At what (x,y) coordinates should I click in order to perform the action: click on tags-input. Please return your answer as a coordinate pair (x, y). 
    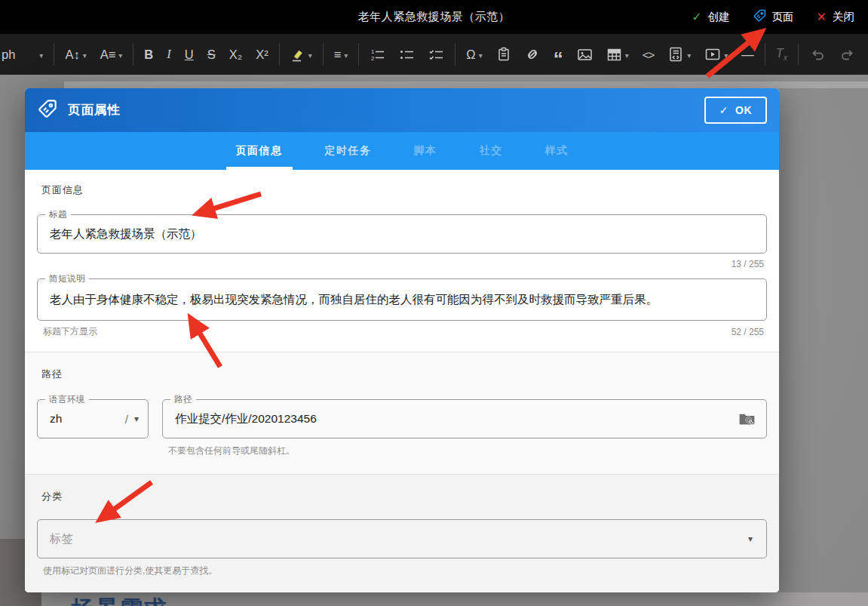
    Looking at the image, I should click on (393, 539).